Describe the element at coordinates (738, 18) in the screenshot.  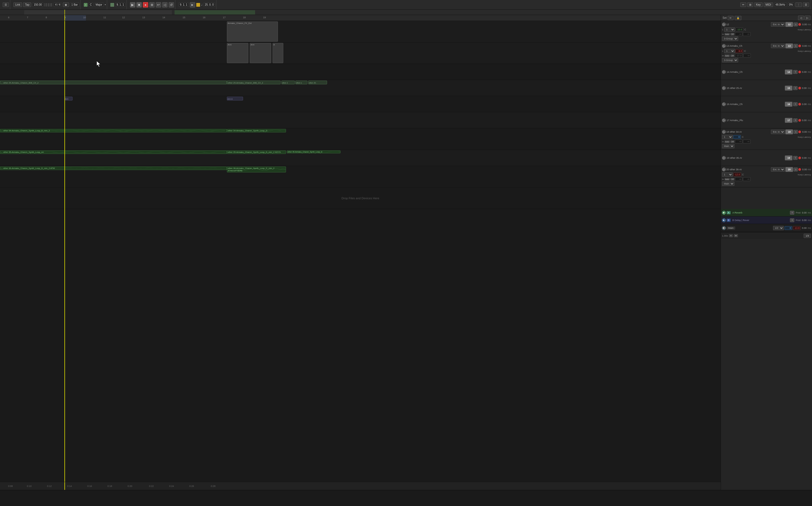
I see `set-lock-button: 🔒` at that location.